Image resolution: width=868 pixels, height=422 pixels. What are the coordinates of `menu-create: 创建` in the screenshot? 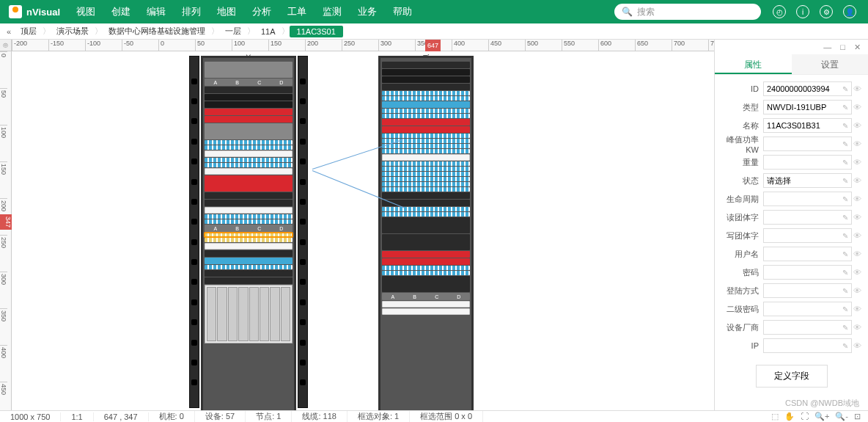 It's located at (121, 12).